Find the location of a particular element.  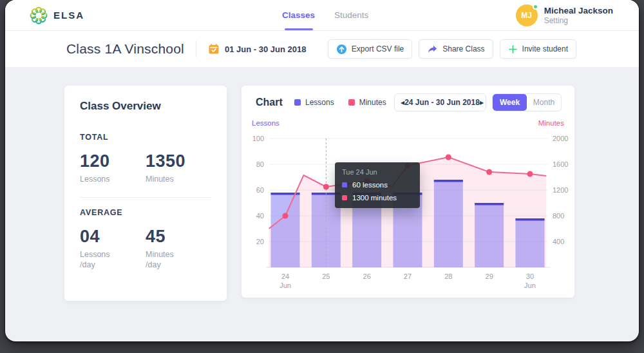

average-minutes-stat: 45 Minutes /day is located at coordinates (178, 249).